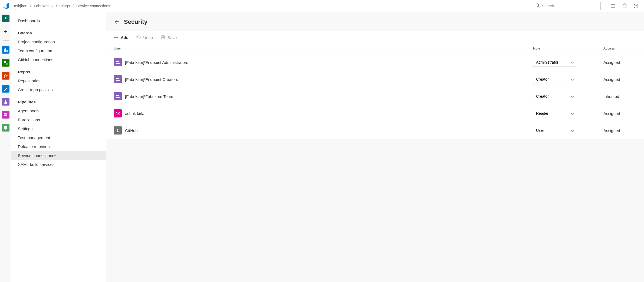 This screenshot has width=644, height=282. I want to click on toolbar: Add Undo Save, so click(375, 37).